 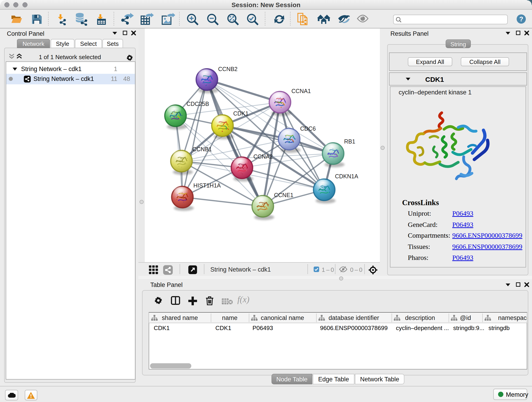 What do you see at coordinates (350, 141) in the screenshot?
I see `svg-text: RB1` at bounding box center [350, 141].